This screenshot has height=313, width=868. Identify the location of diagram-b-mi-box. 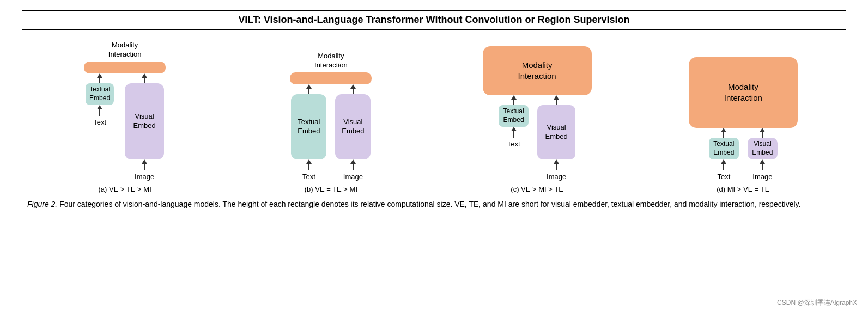
(331, 78).